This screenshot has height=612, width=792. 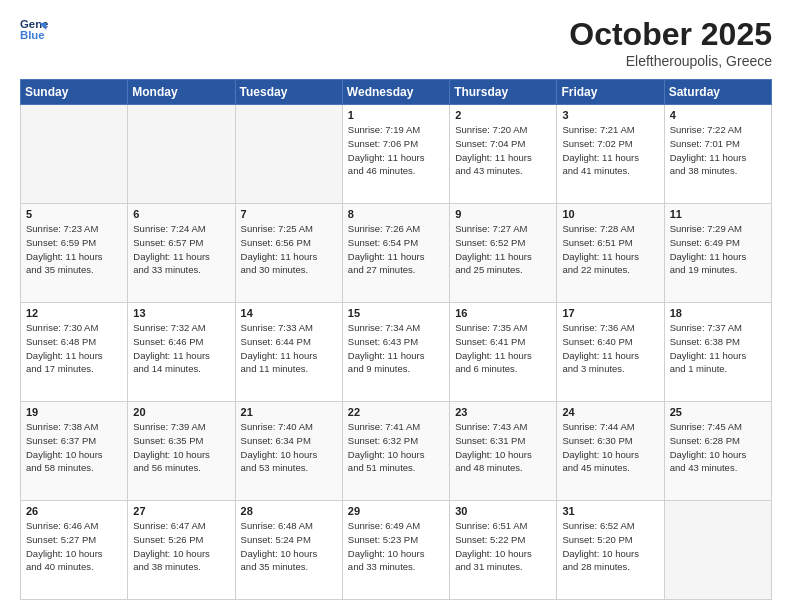 I want to click on day-info: Sunrise: 7:40 AM Sunset: 6:34 PM Dayligh…, so click(x=289, y=448).